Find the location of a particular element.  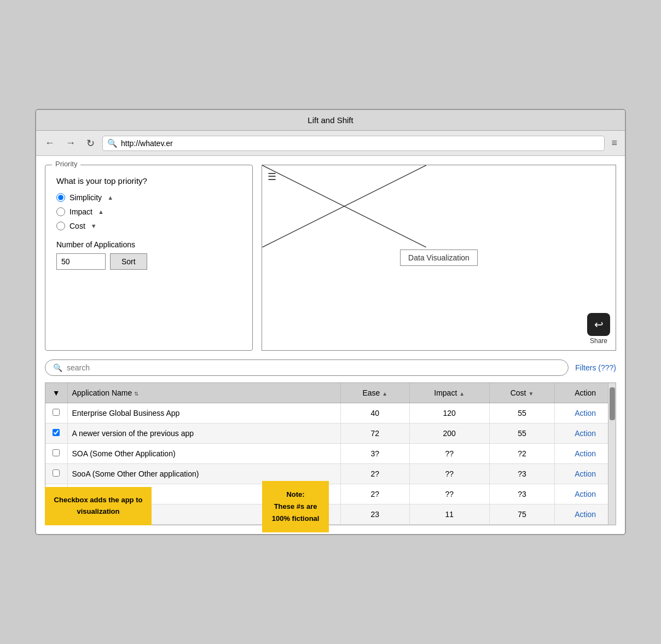

radio-impact-label: Impact is located at coordinates (81, 212).